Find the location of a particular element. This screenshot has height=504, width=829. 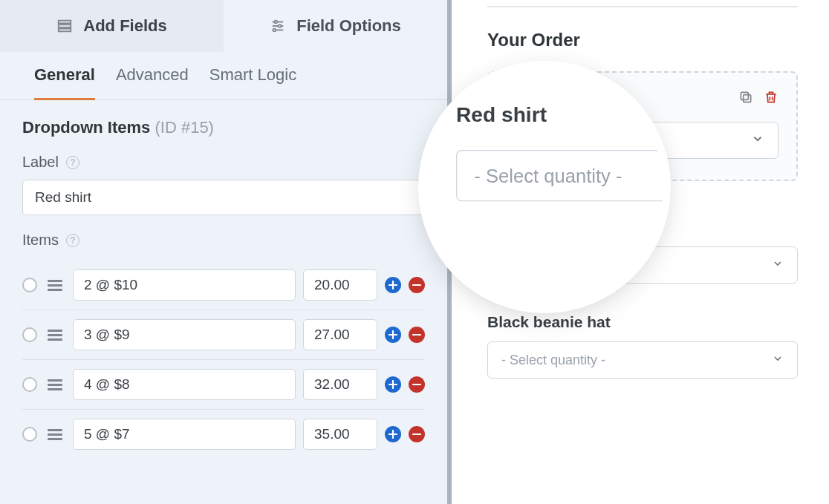

sliders-icon is located at coordinates (278, 26).